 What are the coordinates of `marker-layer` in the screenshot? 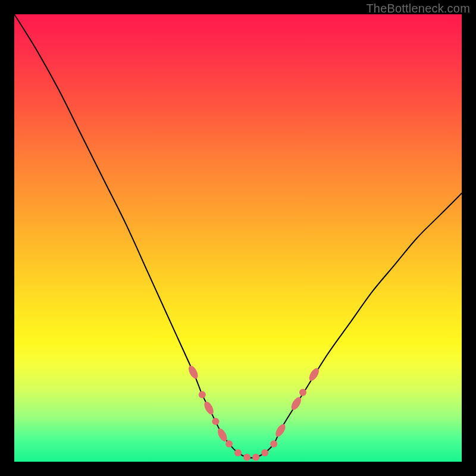 It's located at (253, 412).